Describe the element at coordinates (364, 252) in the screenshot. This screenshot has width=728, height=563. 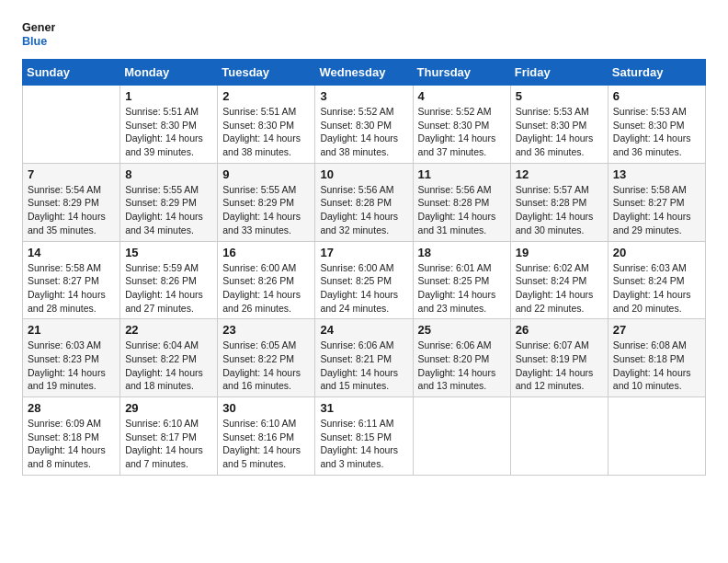
I see `day-number: 17` at that location.